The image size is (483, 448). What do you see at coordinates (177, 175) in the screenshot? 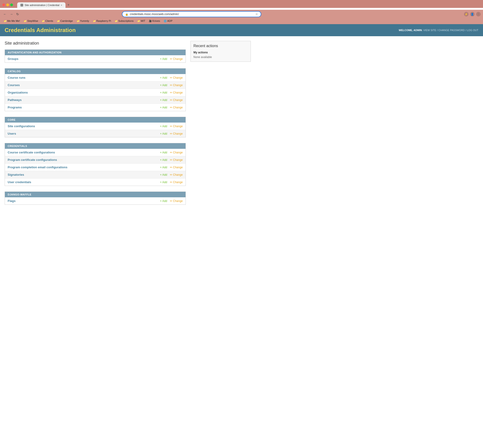
I see `change-signatories-link: ✏ Change` at bounding box center [177, 175].